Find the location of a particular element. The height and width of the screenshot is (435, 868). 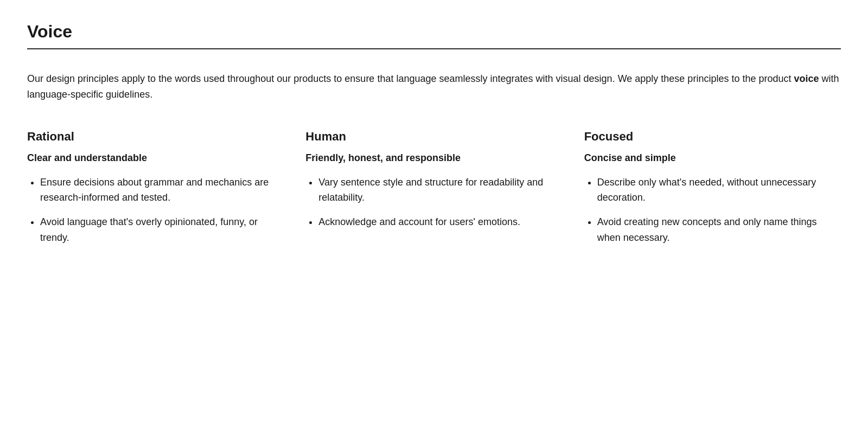

column-focused: FocusedConcise and simpleDescribe only w… is located at coordinates (713, 188).